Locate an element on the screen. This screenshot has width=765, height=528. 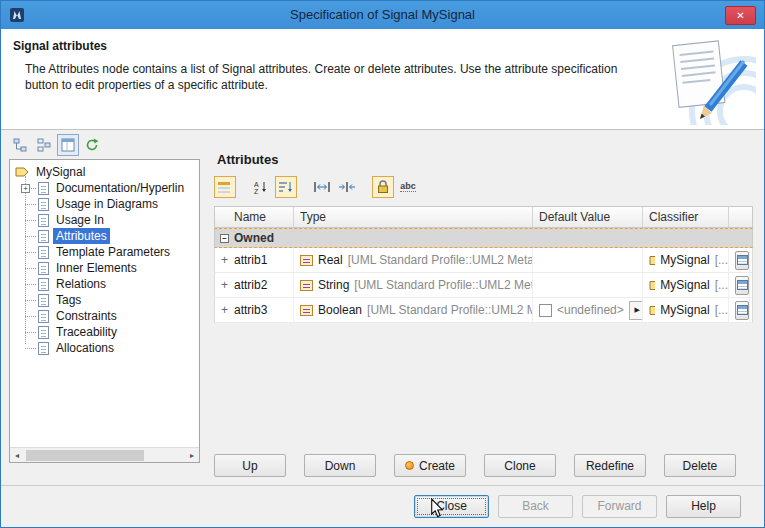
sort-custom-icon is located at coordinates (286, 187).